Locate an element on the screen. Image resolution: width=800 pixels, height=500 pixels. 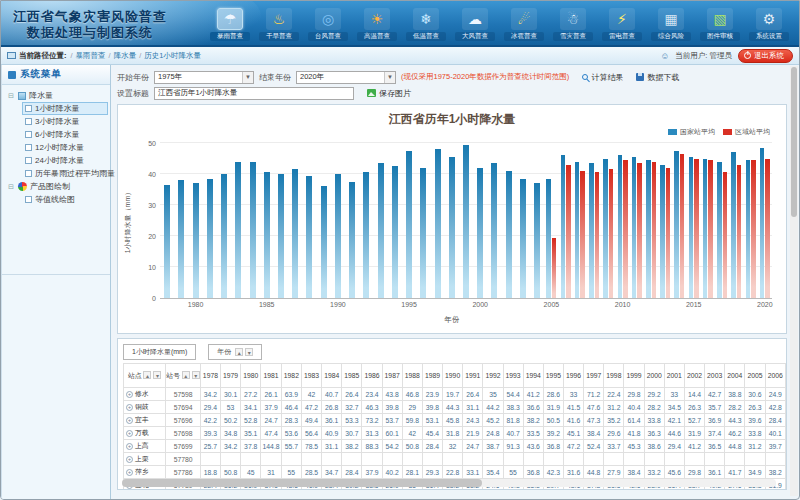
station-col-header: 站点 ▴▾ is located at coordinates (145, 376).